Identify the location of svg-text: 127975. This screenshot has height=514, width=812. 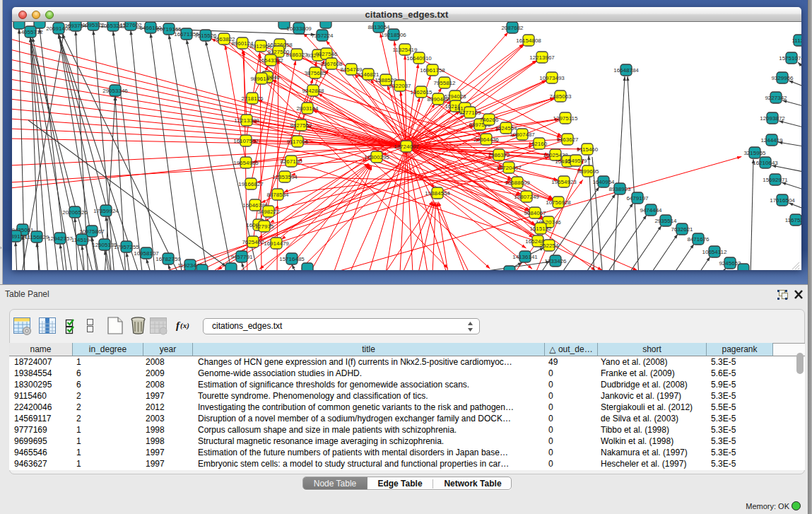
(264, 226).